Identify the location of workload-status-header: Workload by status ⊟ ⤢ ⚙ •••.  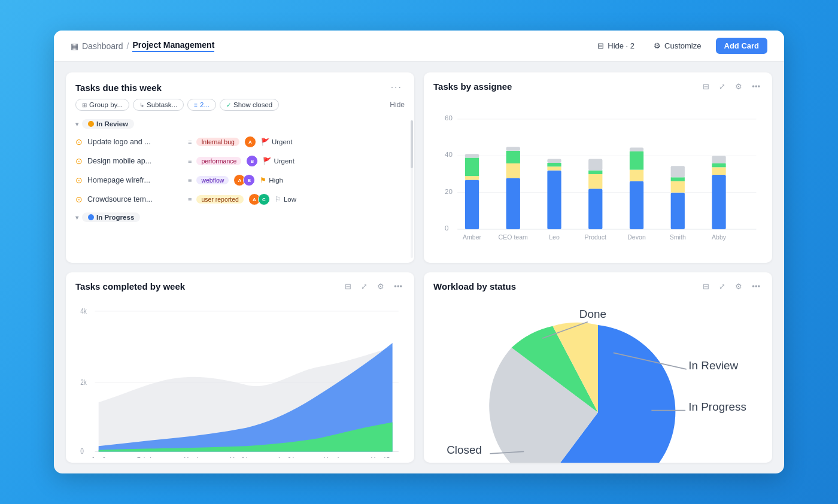
(598, 285).